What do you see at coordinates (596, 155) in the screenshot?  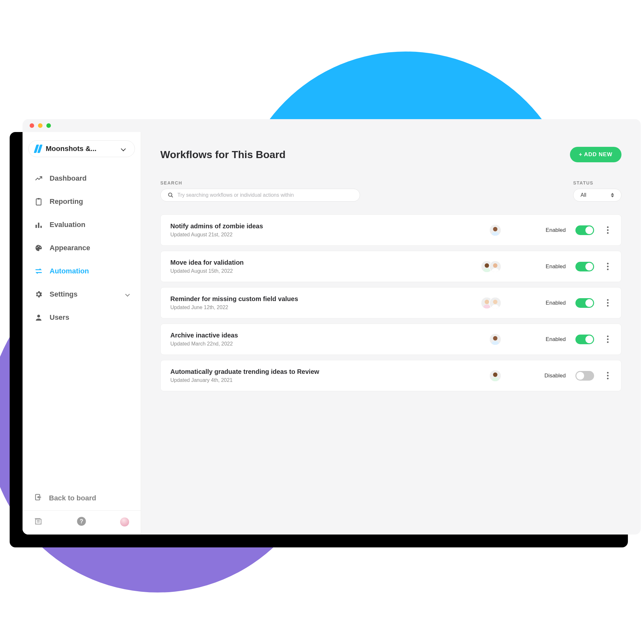 I see `add-new-button: + ADD NEW` at bounding box center [596, 155].